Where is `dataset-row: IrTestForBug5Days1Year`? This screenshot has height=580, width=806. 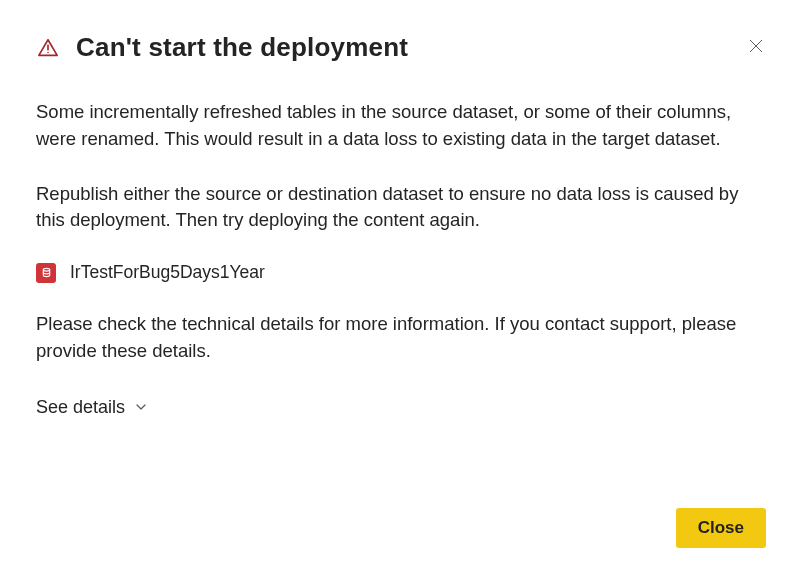 dataset-row: IrTestForBug5Days1Year is located at coordinates (401, 272).